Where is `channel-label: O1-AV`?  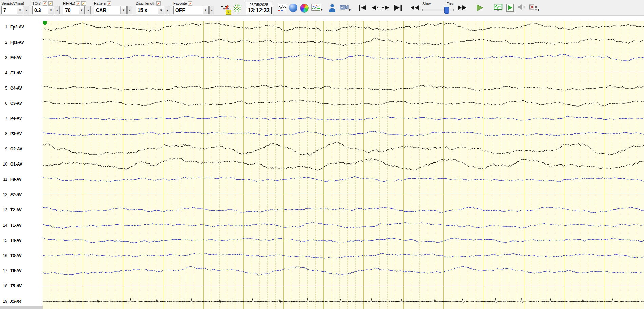 channel-label: O1-AV is located at coordinates (16, 164).